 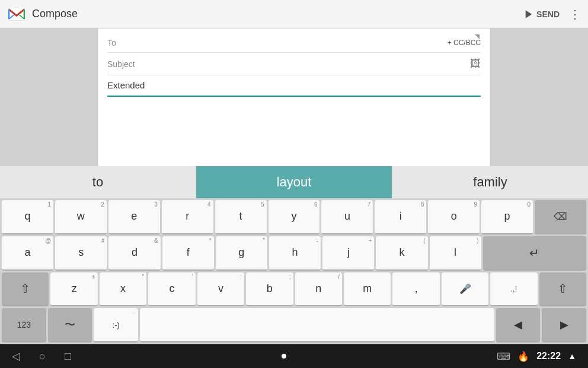 What do you see at coordinates (277, 14) in the screenshot?
I see `compose-title: Compose` at bounding box center [277, 14].